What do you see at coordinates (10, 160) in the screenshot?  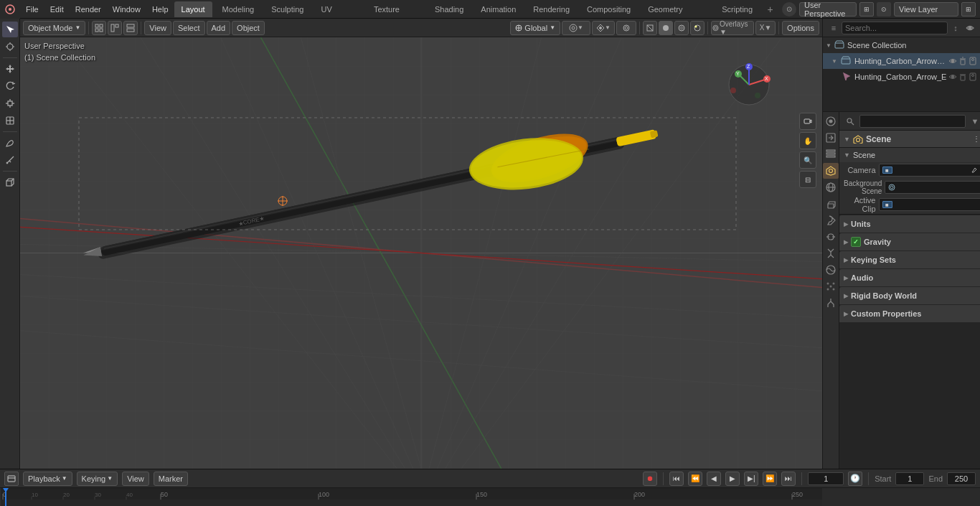 I see `tool-measure` at bounding box center [10, 160].